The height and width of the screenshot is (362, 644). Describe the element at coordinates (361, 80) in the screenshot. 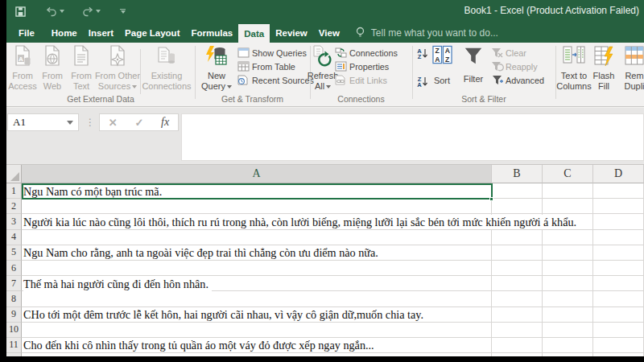

I see `edit-links-button: Edit Links` at that location.